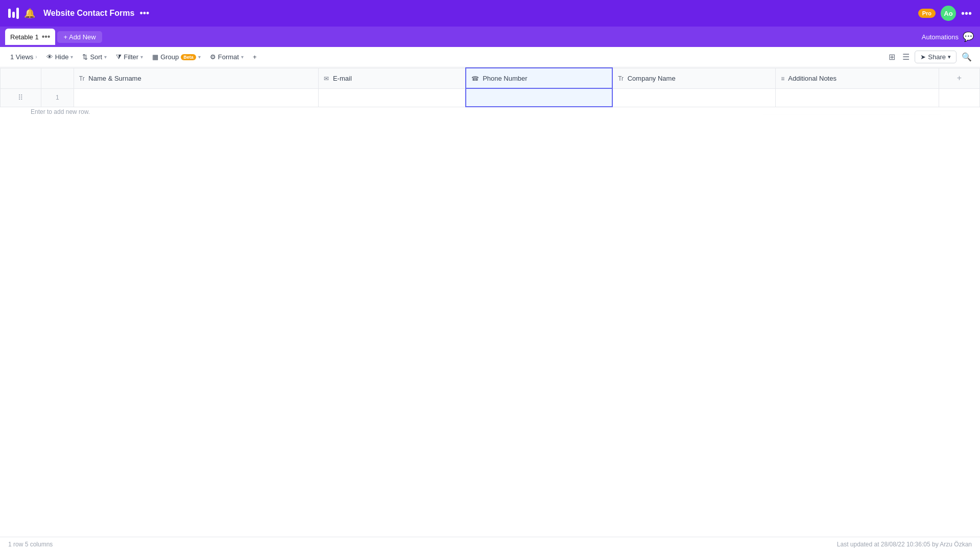  What do you see at coordinates (118, 57) in the screenshot?
I see `filter-icon: ⧩` at bounding box center [118, 57].